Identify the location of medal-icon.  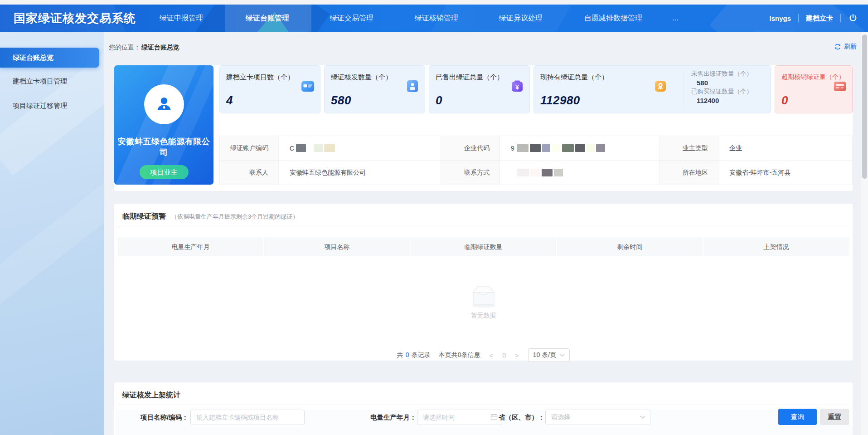
(660, 86).